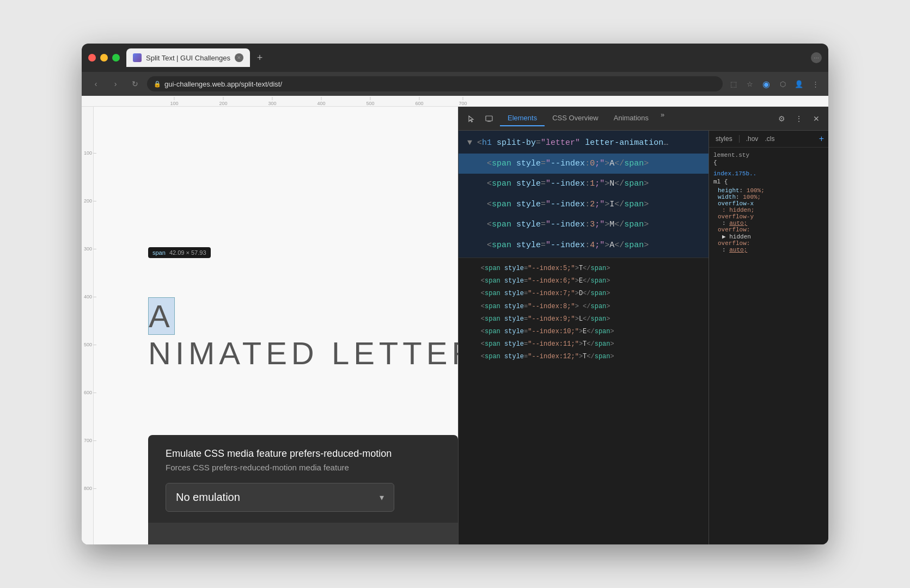  Describe the element at coordinates (766, 84) in the screenshot. I see `chrome-icon: ◉` at that location.